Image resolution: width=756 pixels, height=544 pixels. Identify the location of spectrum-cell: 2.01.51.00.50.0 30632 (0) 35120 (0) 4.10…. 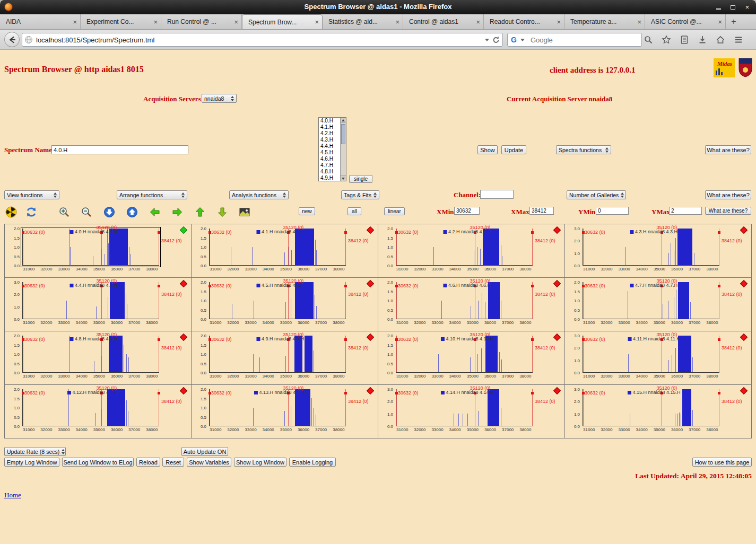
(472, 358).